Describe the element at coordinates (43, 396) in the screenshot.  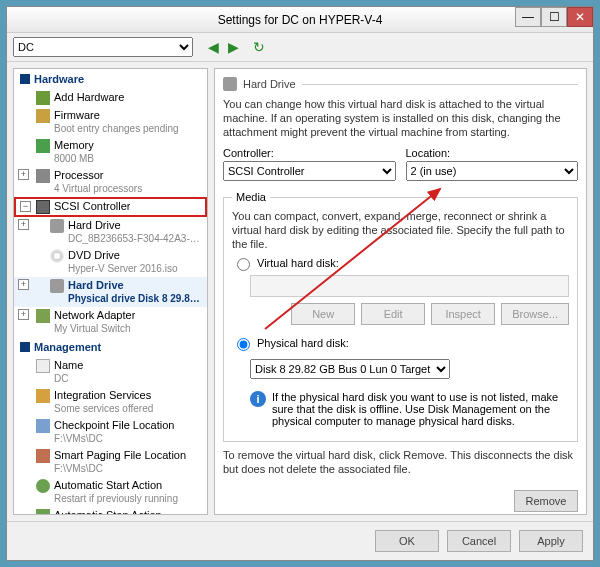
I see `services-icon` at that location.